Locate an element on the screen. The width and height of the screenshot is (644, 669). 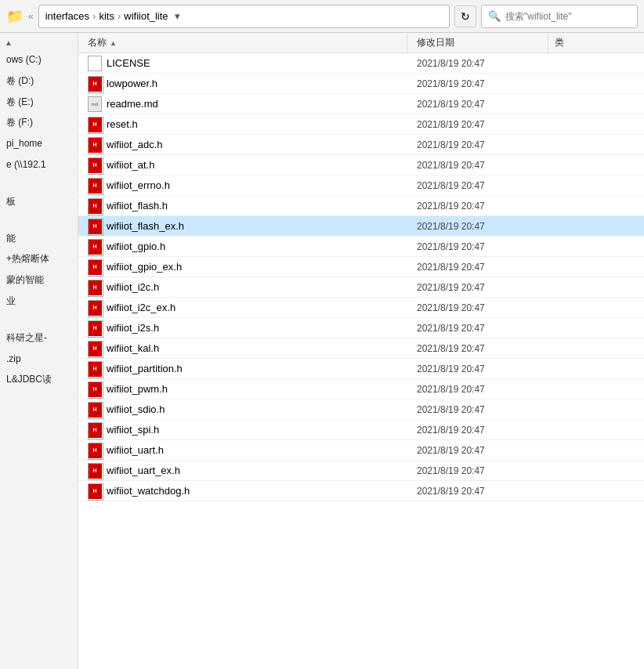
sidebar-item-drive-f: 卷 (F:) is located at coordinates (39, 122).